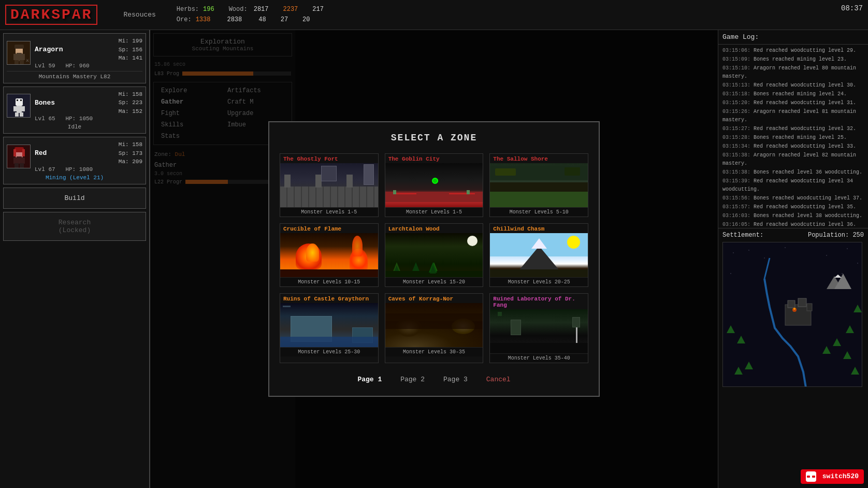 The width and height of the screenshot is (868, 488). I want to click on ore-value5: 20, so click(306, 20).